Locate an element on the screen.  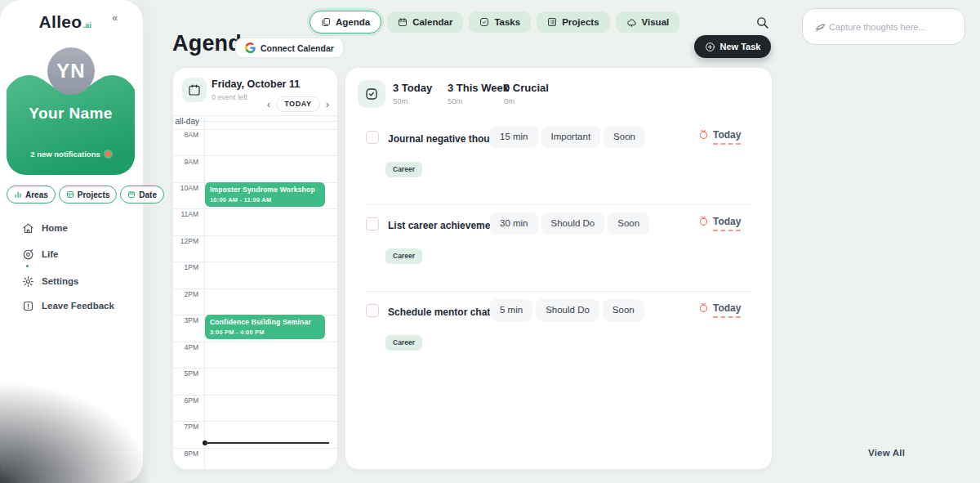
task-duration-pill: 5 min is located at coordinates (511, 311).